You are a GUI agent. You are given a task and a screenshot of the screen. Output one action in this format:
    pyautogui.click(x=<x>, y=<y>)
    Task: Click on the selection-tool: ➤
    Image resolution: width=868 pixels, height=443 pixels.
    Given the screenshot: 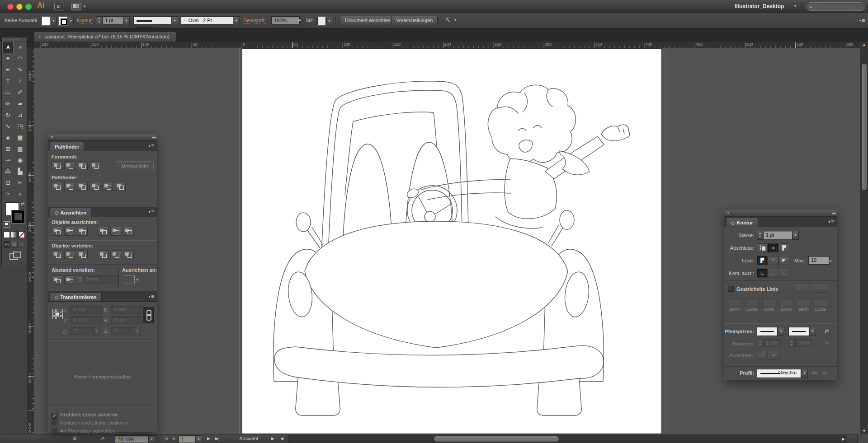 What is the action you would take?
    pyautogui.click(x=8, y=47)
    